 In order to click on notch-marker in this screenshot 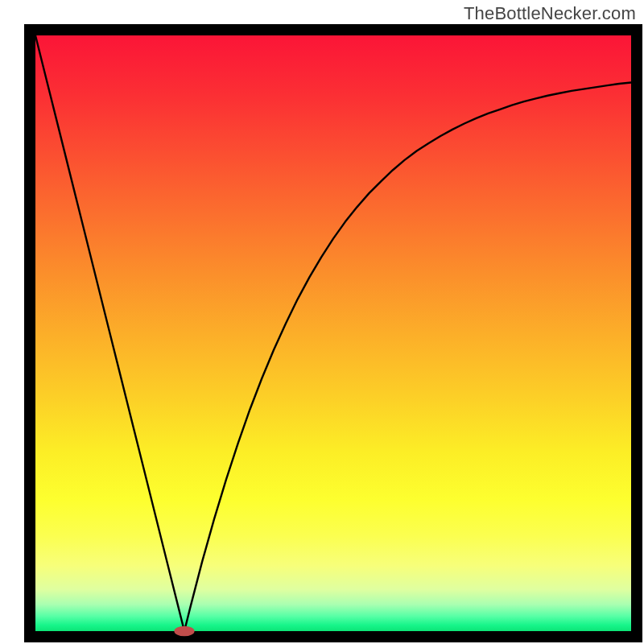, I will do `click(184, 631)`.